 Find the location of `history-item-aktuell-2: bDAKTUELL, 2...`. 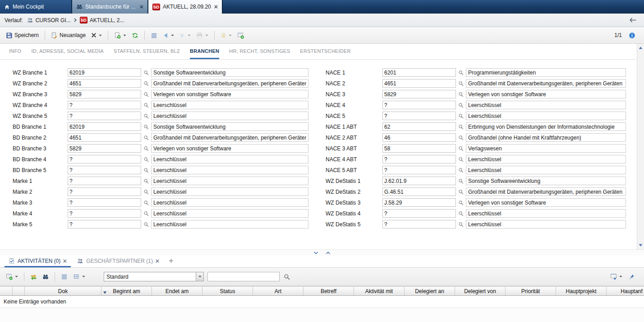

history-item-aktuell-2: bDAKTUELL, 2... is located at coordinates (102, 20).